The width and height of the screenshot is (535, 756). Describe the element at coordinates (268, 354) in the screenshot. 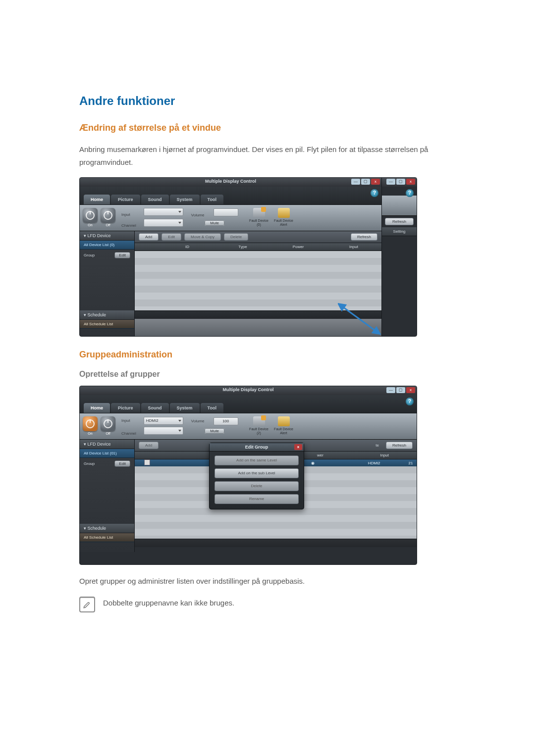

I see `heading-group-admin: Gruppeadministration` at that location.